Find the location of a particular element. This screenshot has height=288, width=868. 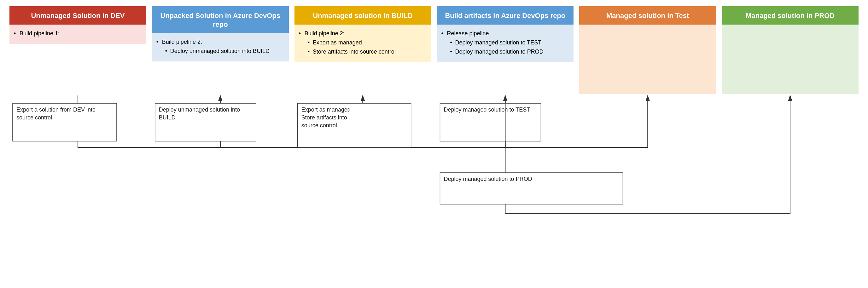

box-5: Managed solution in Test is located at coordinates (648, 50).